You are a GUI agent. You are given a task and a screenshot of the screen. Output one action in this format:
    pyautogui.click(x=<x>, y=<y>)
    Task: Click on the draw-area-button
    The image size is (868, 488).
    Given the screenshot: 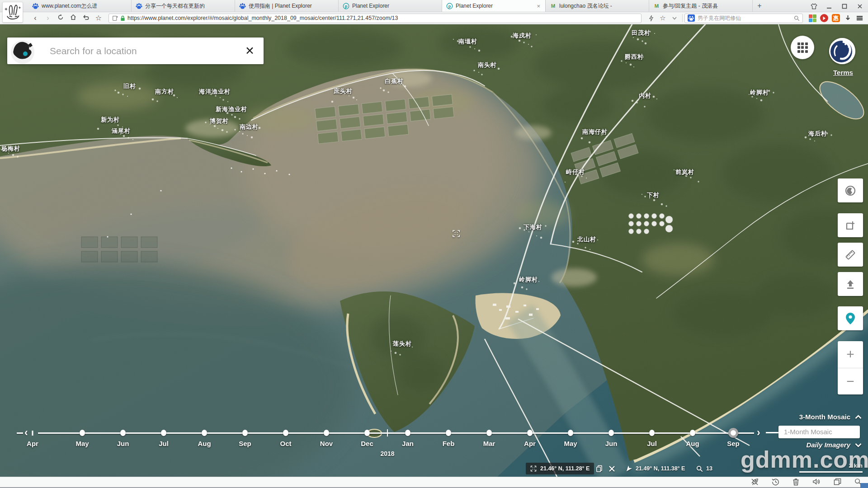 What is the action you would take?
    pyautogui.click(x=850, y=225)
    